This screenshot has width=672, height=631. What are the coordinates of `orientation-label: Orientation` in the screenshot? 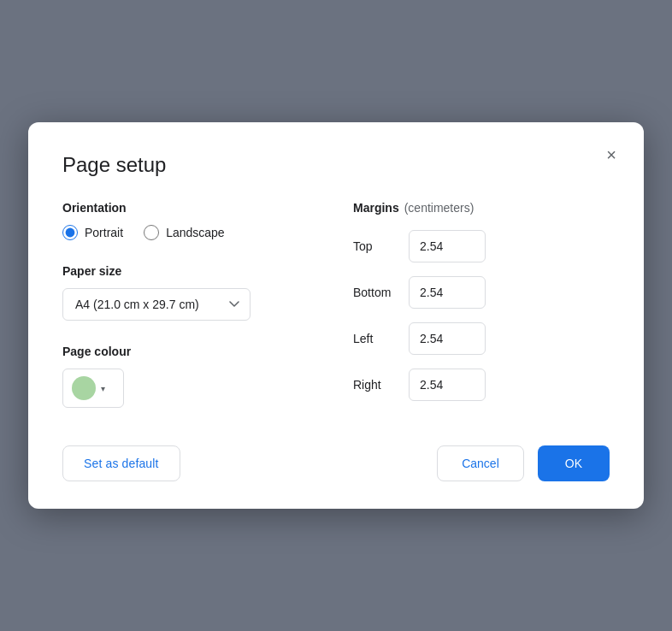 It's located at (191, 208).